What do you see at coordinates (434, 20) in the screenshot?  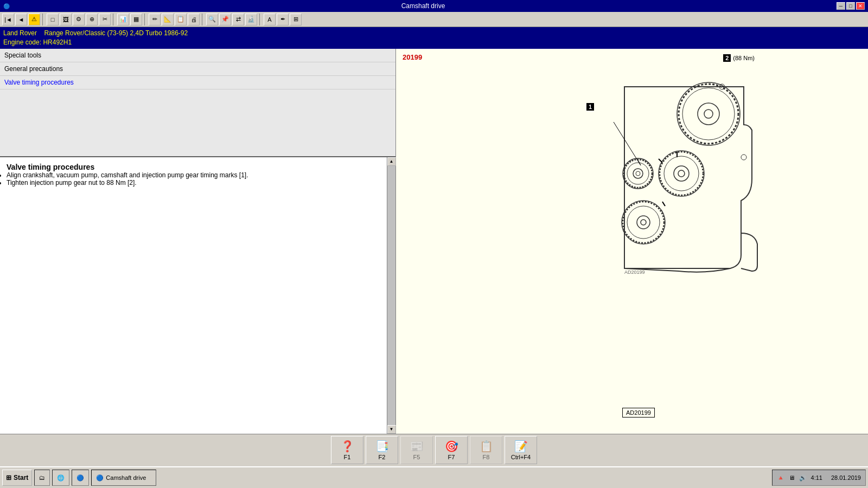 I see `toolbar: |◄ ◄ ⚠ □ 🖼 ⚙ ⊕ ✂ 📊 ▦ ✏ 📐 📋 🖨 🔍 📌 ⇄ 🔬 A ✒…` at bounding box center [434, 20].